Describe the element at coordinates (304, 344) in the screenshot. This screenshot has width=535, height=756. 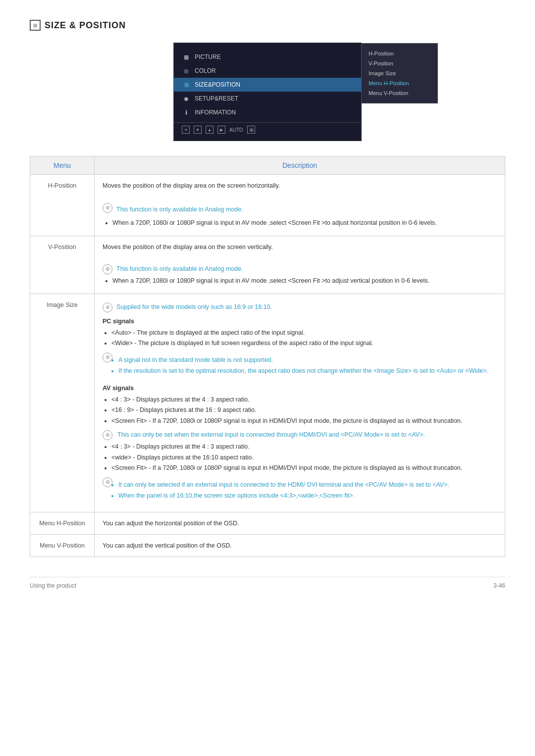
I see `pc-bullet-wide: <Wide> - The picture is displayed in ful…` at that location.